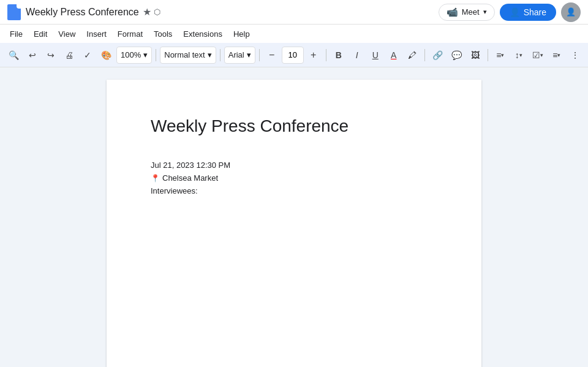 The width and height of the screenshot is (588, 367). I want to click on document-date: Jul 21, 2023 12:30 PM, so click(294, 165).